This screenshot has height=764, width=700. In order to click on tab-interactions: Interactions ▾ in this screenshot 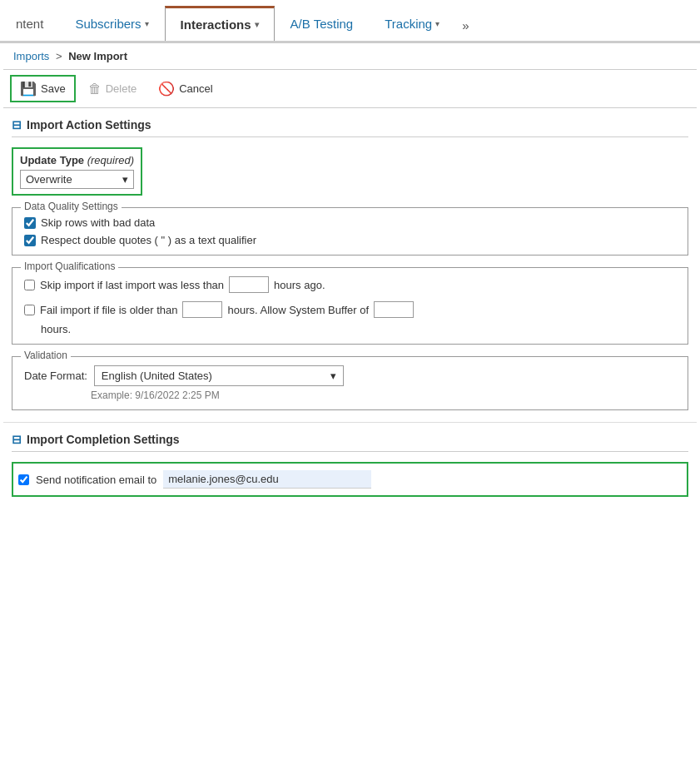, I will do `click(220, 23)`.